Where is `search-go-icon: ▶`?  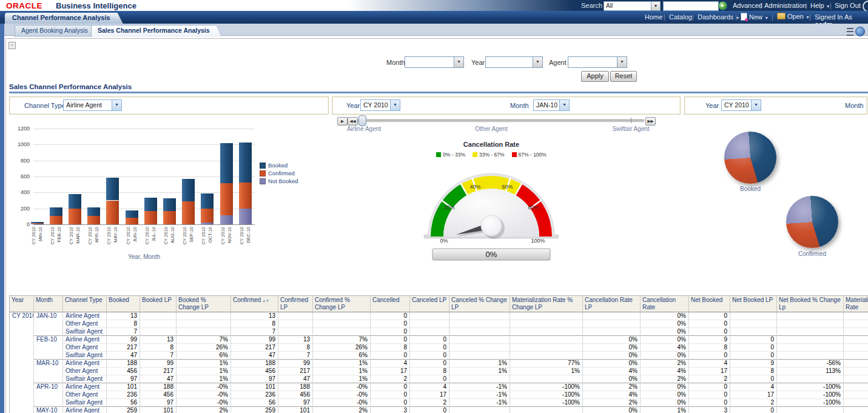
search-go-icon: ▶ is located at coordinates (723, 6).